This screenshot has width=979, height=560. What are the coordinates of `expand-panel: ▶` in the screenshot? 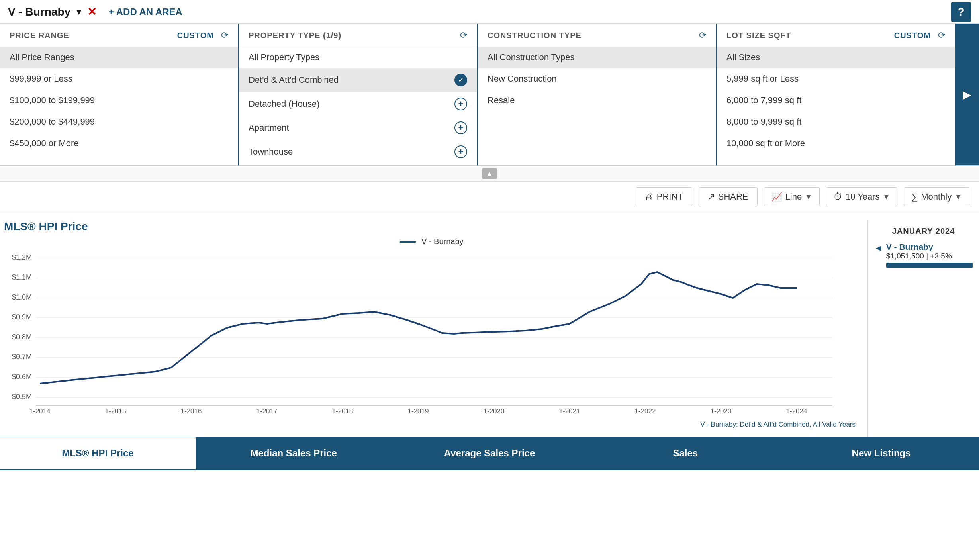 It's located at (967, 95).